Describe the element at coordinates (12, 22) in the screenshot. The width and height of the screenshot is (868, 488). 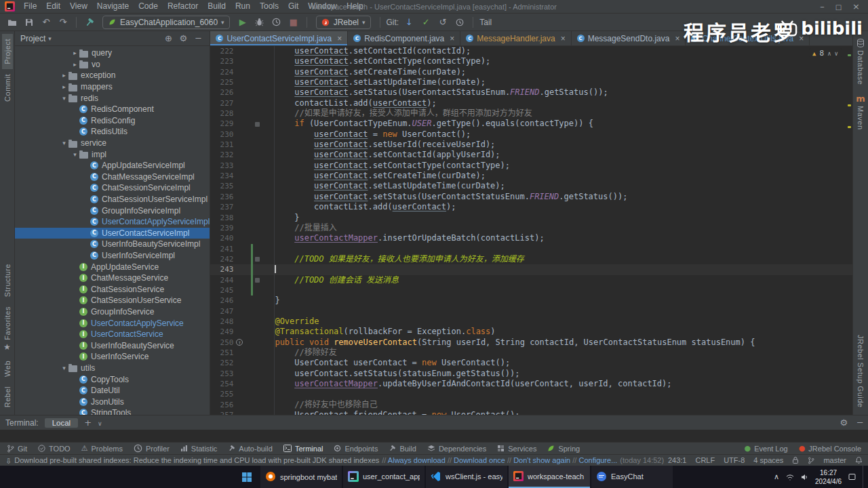
I see `open-icon` at that location.